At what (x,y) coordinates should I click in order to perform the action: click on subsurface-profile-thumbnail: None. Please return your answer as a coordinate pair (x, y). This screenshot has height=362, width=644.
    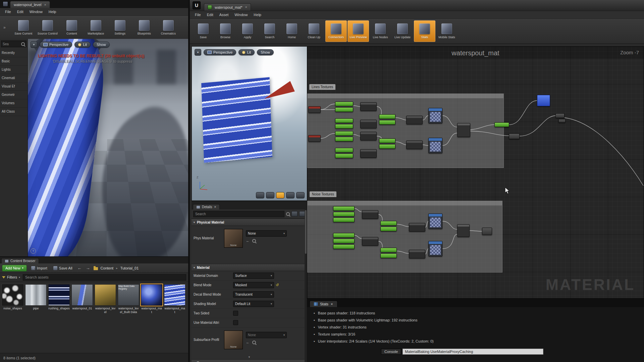
    Looking at the image, I should click on (233, 340).